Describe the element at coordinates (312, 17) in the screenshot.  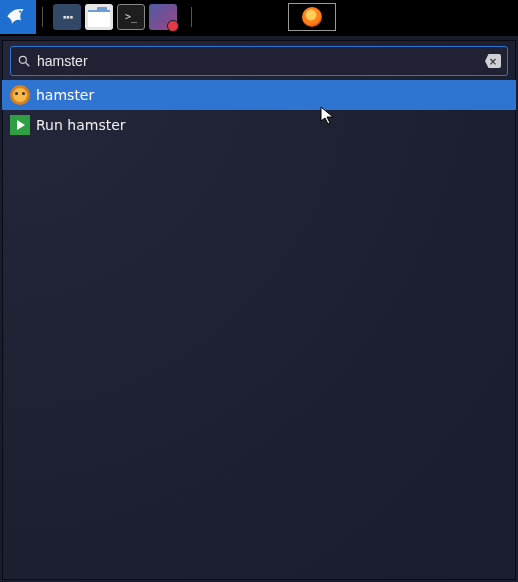
I see `firefox-icon` at that location.